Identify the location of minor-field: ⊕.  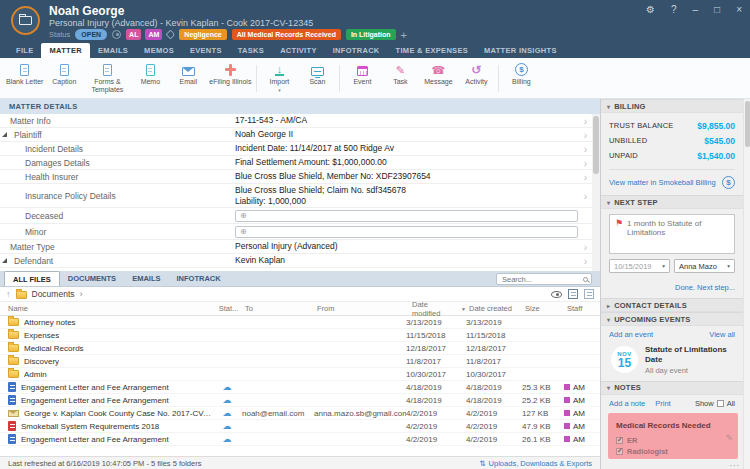
(406, 232).